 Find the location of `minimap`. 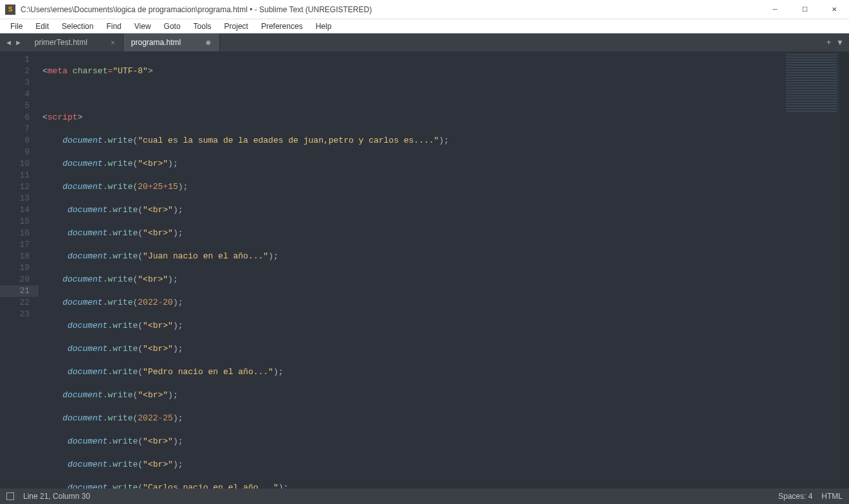

minimap is located at coordinates (812, 83).